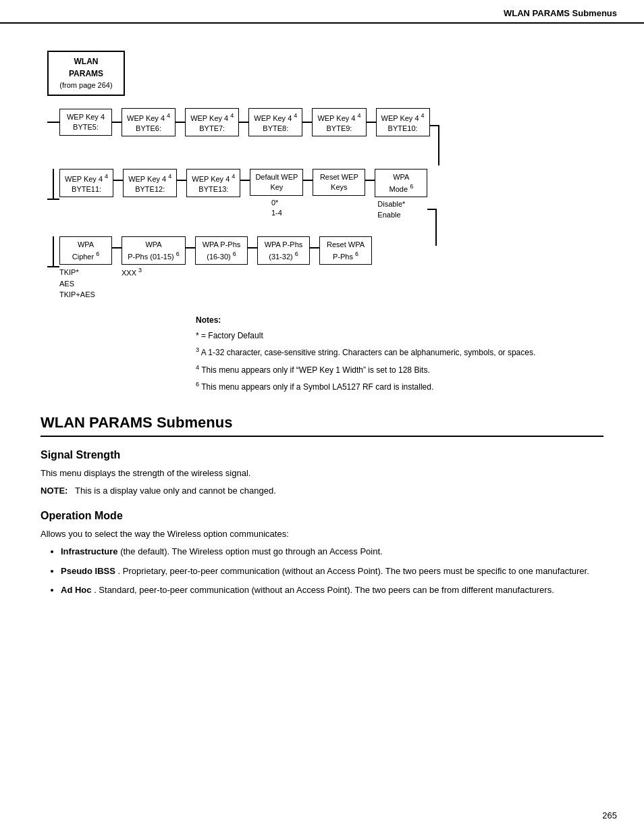 The height and width of the screenshot is (834, 644). Describe the element at coordinates (401, 177) in the screenshot. I see `wpa-mode-l1: WPA` at that location.